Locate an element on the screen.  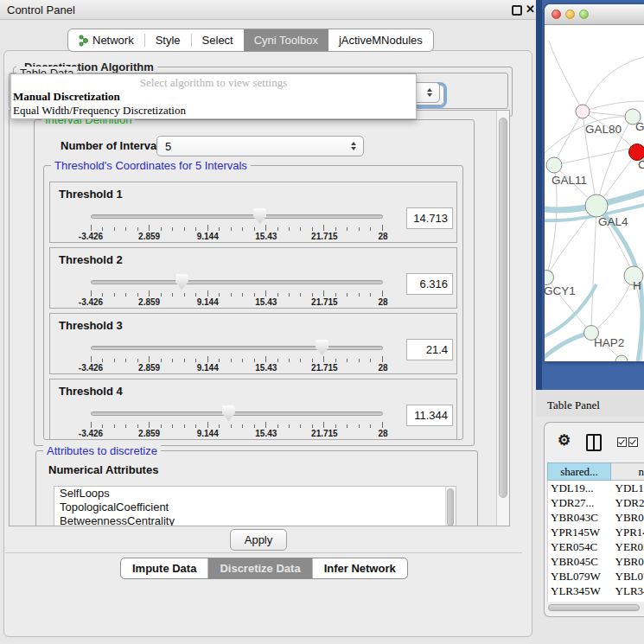
algorithm-dropdown-popup: Select algorithm to view settings Manual… is located at coordinates (214, 97).